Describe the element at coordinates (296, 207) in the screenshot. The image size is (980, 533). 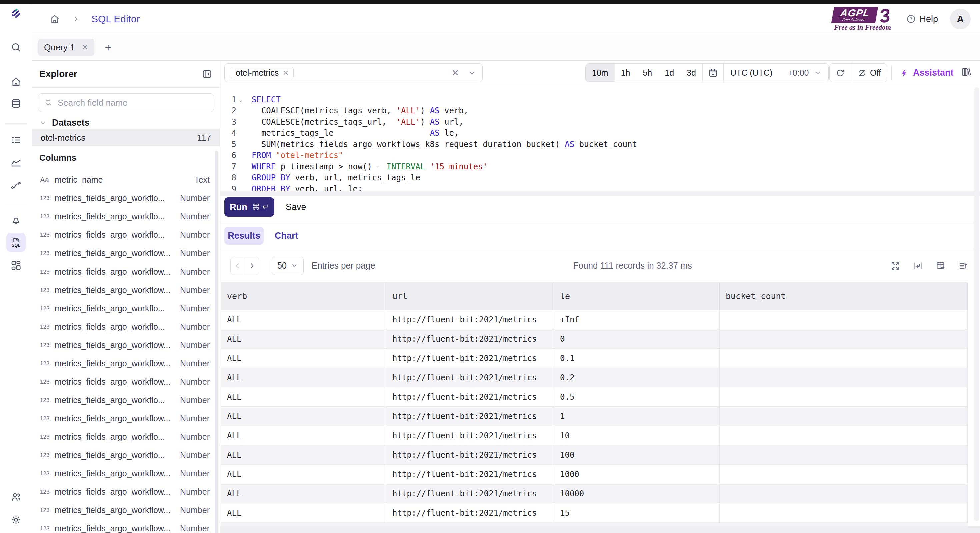
I see `save-button: Save` at that location.